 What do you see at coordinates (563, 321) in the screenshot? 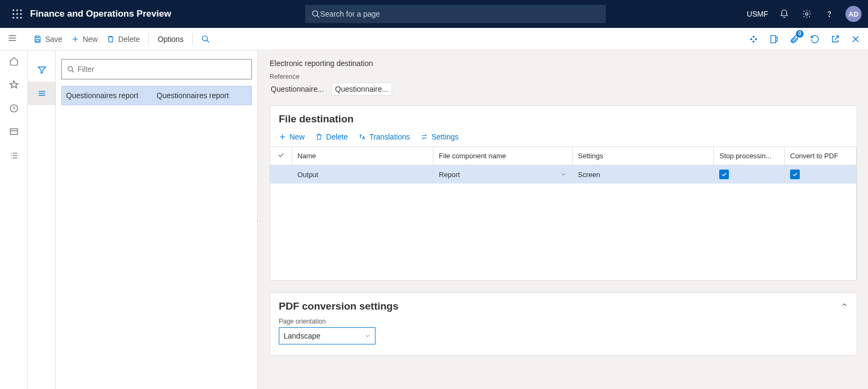
I see `page-orientation-label: Page orientation` at bounding box center [563, 321].